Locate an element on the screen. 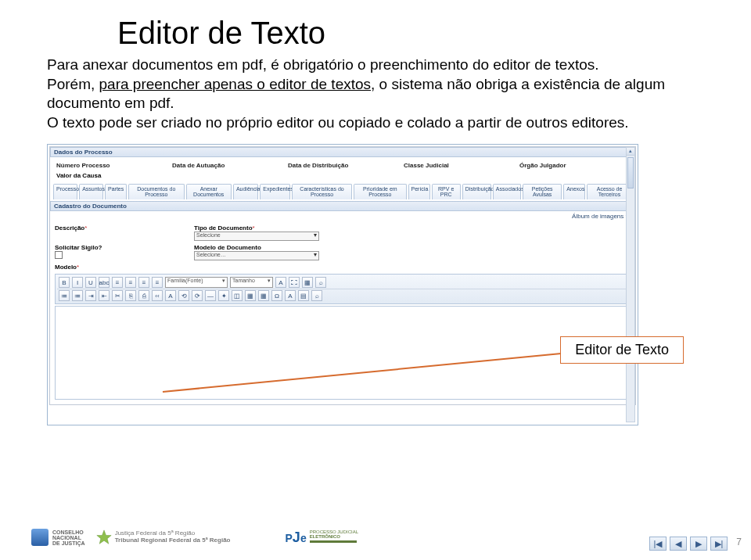 The width and height of the screenshot is (751, 560). text-color-icon: A is located at coordinates (171, 296).